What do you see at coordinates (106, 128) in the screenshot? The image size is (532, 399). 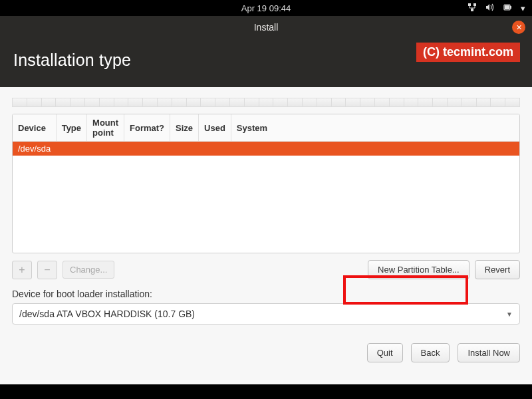 I see `col-mount: Mount point` at bounding box center [106, 128].